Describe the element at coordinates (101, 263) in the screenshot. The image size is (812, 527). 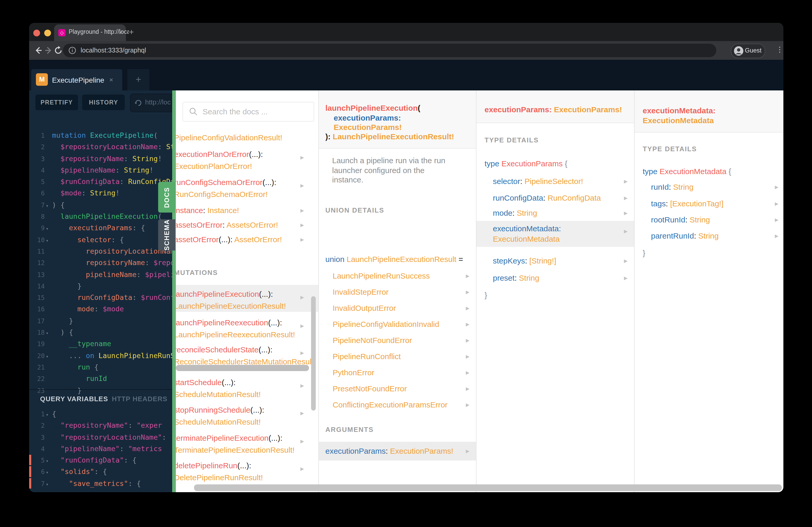
I see `graphql-query-editor: 1mutation ExecutePipeline(2 $repositoryL…` at that location.